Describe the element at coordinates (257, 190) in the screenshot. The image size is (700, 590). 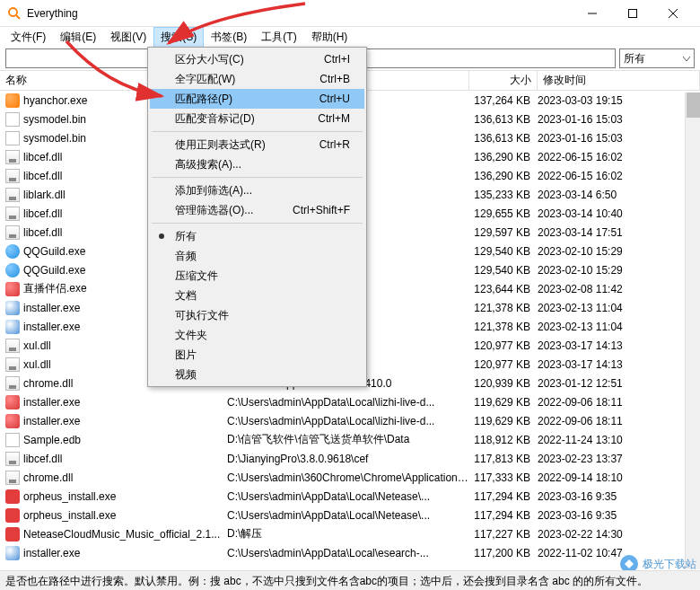
I see `menu-item: 添加到筛选(A)...` at that location.